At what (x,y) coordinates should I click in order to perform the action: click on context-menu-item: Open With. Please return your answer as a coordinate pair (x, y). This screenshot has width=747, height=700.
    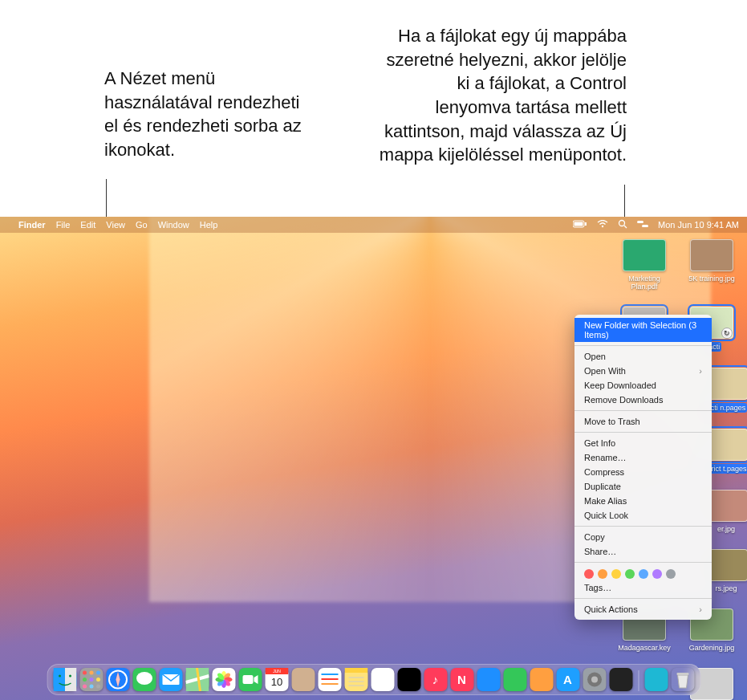
    Looking at the image, I should click on (643, 371).